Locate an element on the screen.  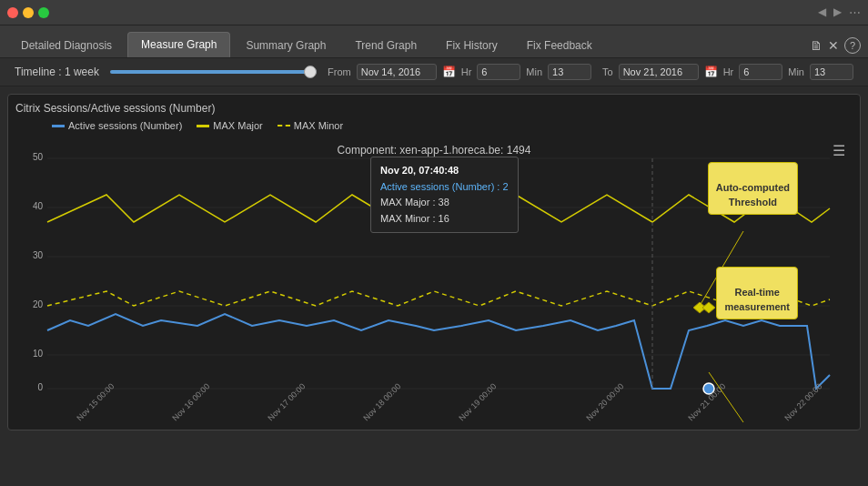
legend-minor-label: MAX Minor is located at coordinates (318, 126).